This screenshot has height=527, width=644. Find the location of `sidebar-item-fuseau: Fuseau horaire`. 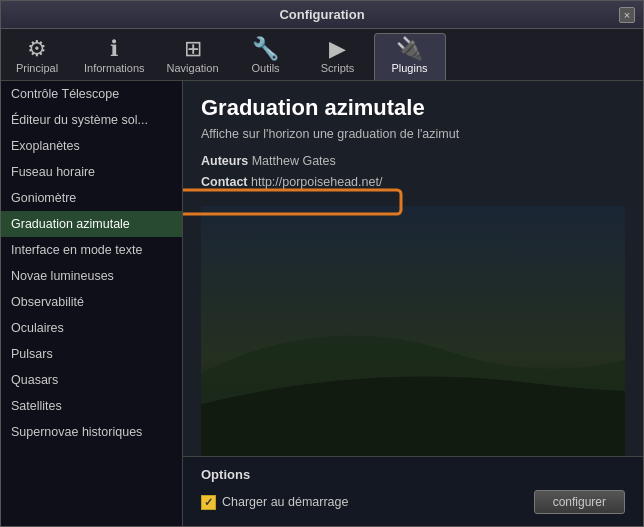

sidebar-item-fuseau: Fuseau horaire is located at coordinates (92, 172).